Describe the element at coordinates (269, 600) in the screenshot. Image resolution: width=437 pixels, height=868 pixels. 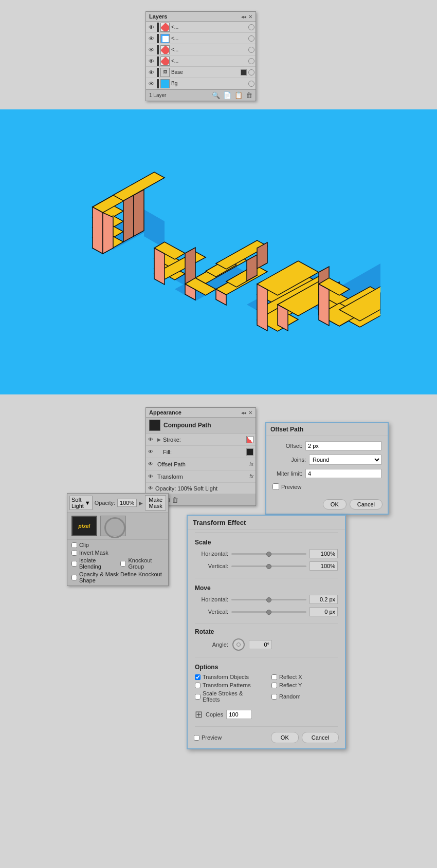
I see `move-h-slider` at that location.